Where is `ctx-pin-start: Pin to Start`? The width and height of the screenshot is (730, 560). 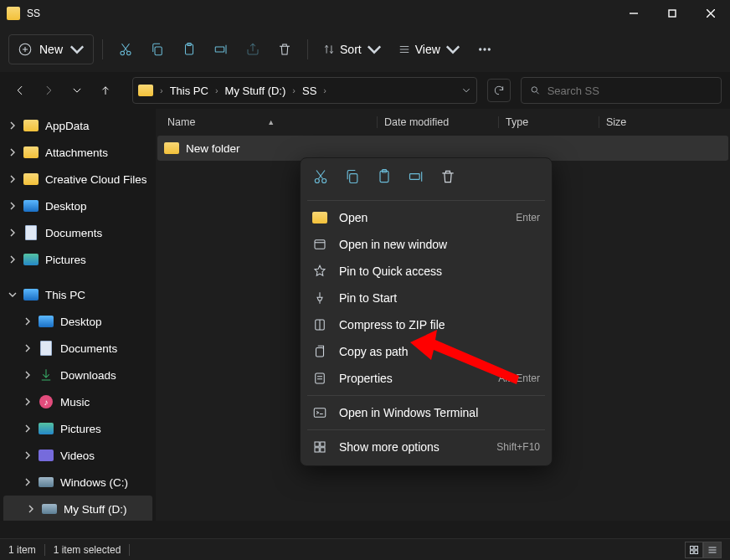 ctx-pin-start: Pin to Start is located at coordinates (426, 298).